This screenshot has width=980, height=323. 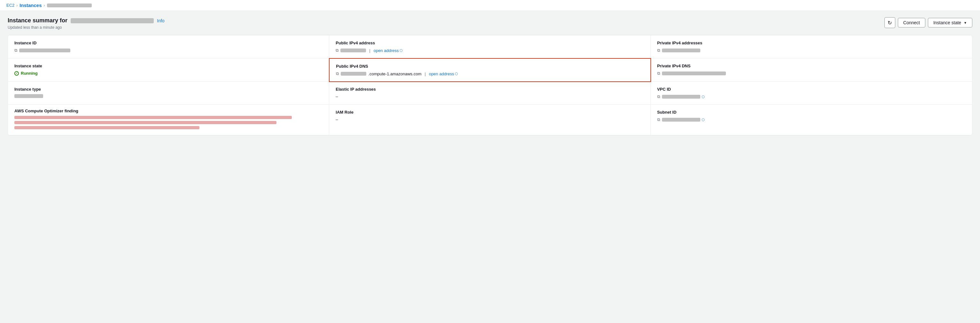 What do you see at coordinates (811, 112) in the screenshot?
I see `subnet-id-label: Subnet ID` at bounding box center [811, 112].